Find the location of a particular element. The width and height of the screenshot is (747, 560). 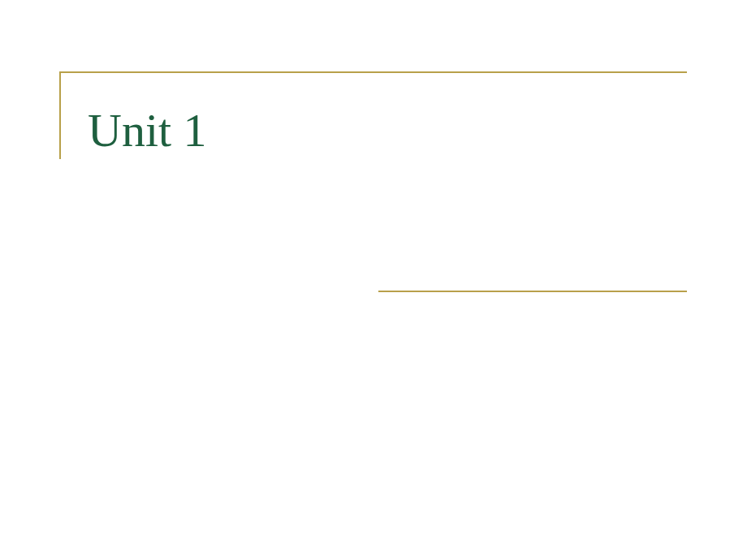

decorative-line-bottom-right is located at coordinates (533, 291).